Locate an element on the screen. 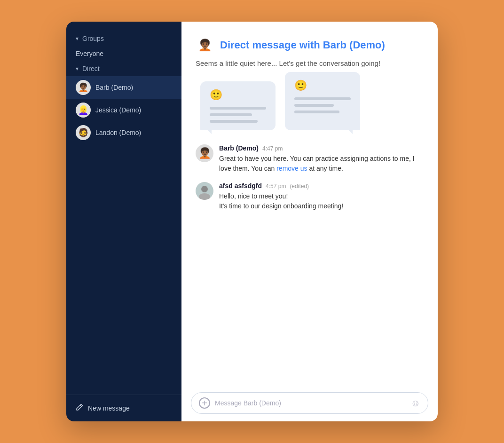 The width and height of the screenshot is (504, 443). remove-us-link: remove us is located at coordinates (291, 168).